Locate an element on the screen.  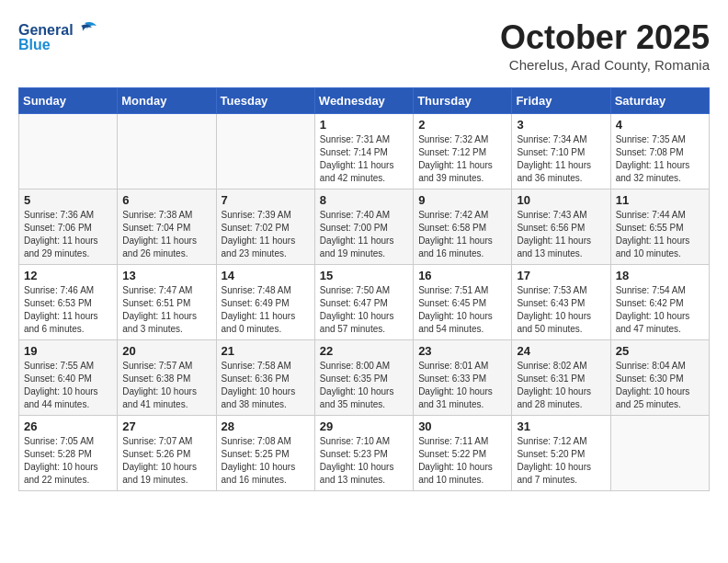
weekday-header-tuesday: Tuesday is located at coordinates (265, 101).